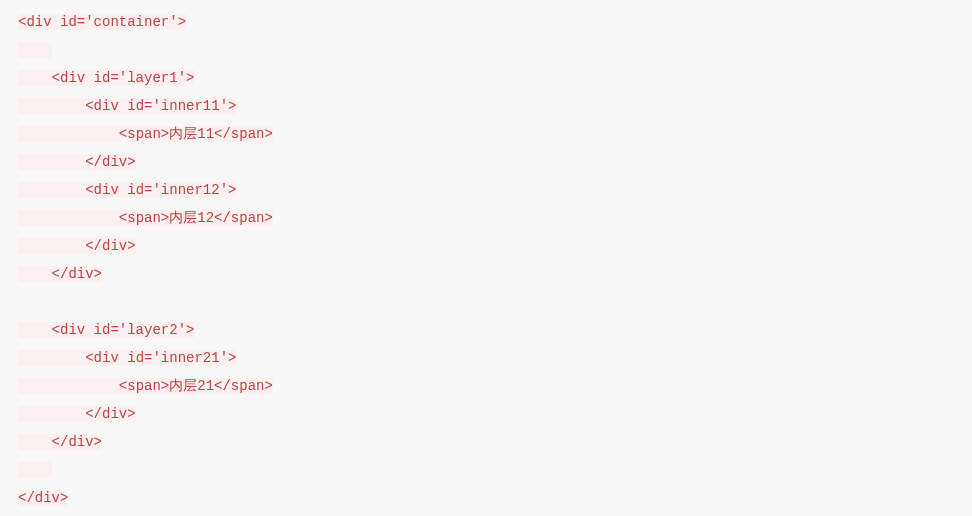 The height and width of the screenshot is (516, 972). What do you see at coordinates (486, 106) in the screenshot?
I see `code-line: <div id='inner11'>` at bounding box center [486, 106].